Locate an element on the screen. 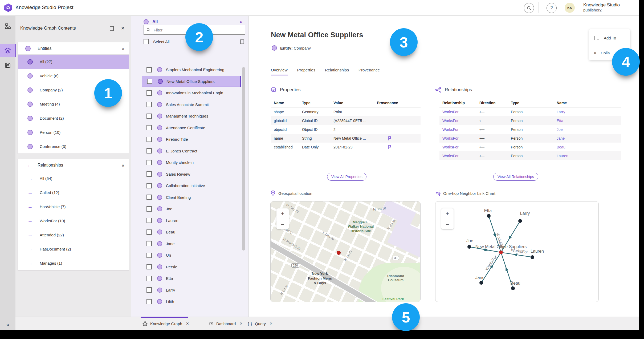 This screenshot has width=644, height=339. edit-title-pencil-icon is located at coordinates (71, 7).